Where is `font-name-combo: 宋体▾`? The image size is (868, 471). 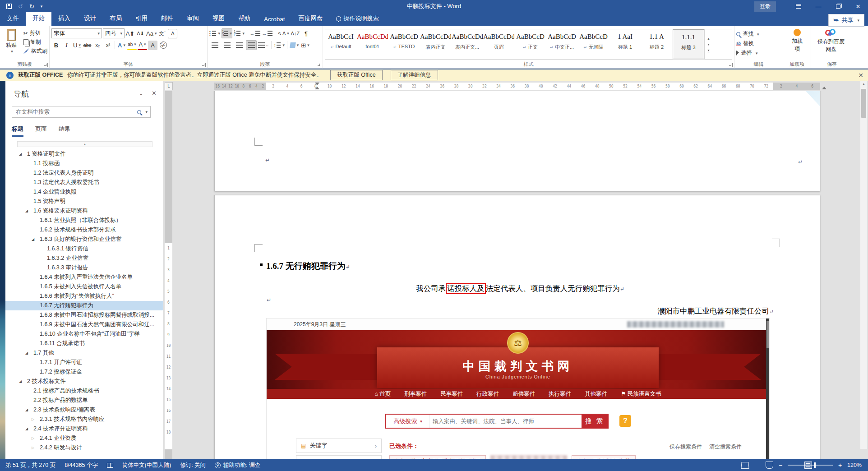 font-name-combo: 宋体▾ is located at coordinates (77, 33).